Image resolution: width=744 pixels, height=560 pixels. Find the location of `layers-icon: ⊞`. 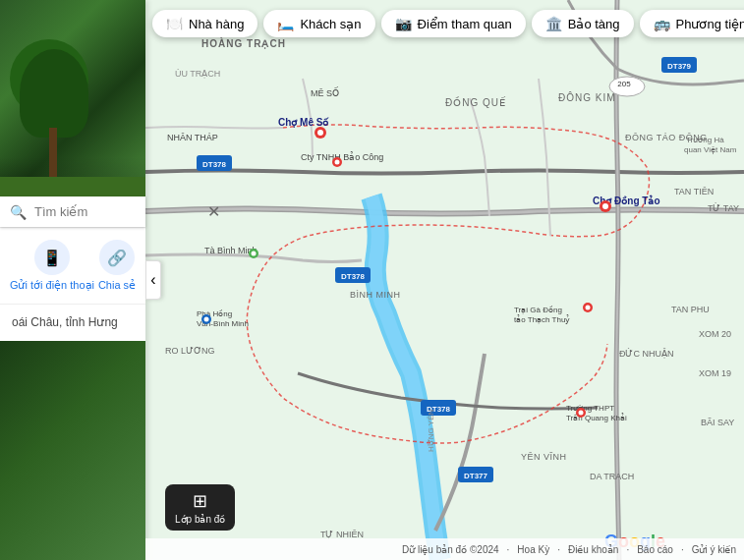

layers-icon: ⊞ is located at coordinates (200, 501).